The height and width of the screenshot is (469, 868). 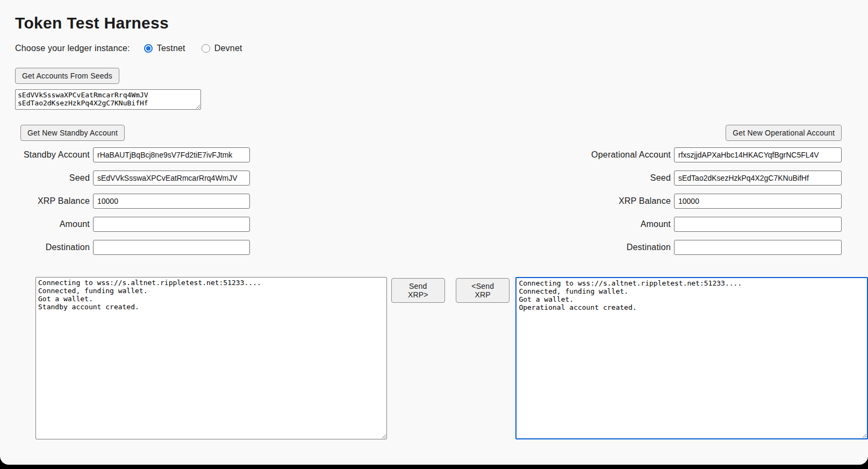 What do you see at coordinates (703, 201) in the screenshot?
I see `operational-xrp-balance-row: XRP Balance` at bounding box center [703, 201].